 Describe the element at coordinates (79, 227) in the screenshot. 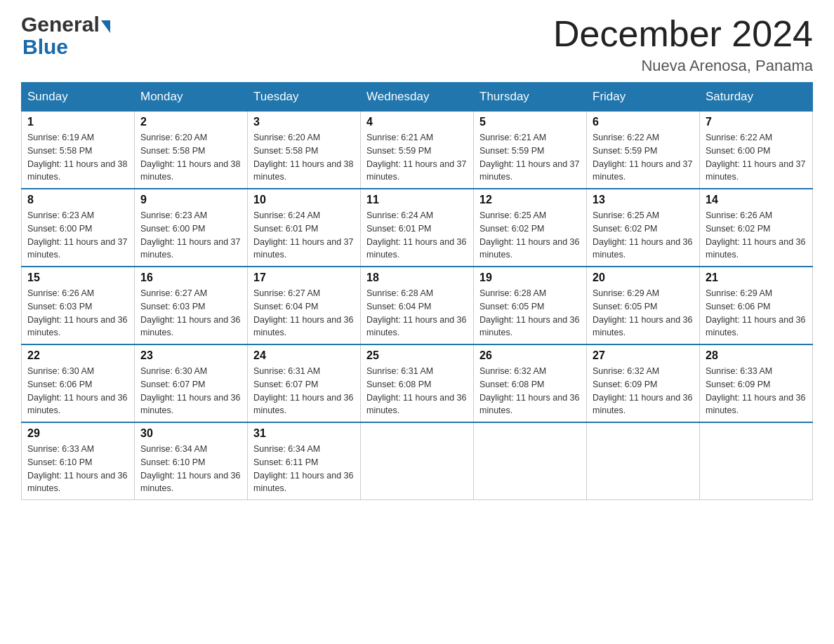

I see `table-row: 8 Sunrise: 6:23 AMSunset: 6:00 PMDayligh…` at that location.